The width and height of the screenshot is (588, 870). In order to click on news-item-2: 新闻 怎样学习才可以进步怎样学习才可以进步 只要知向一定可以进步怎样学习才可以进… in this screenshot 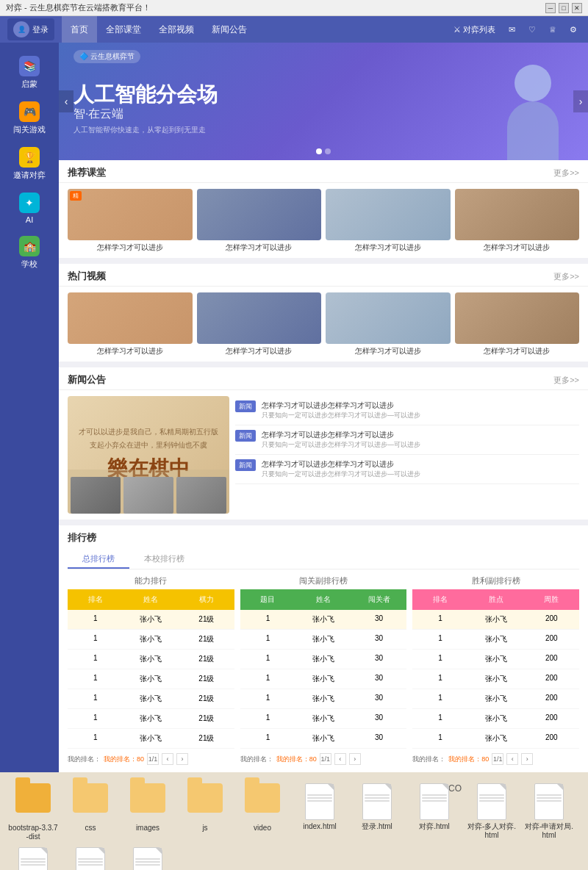, I will do `click(407, 440)`.